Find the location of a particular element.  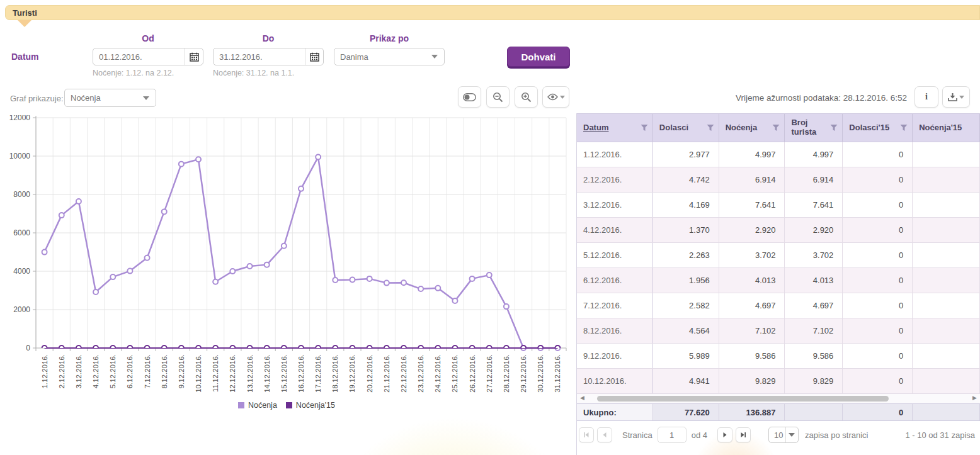

cell-no-enja: 4.997 is located at coordinates (752, 155).